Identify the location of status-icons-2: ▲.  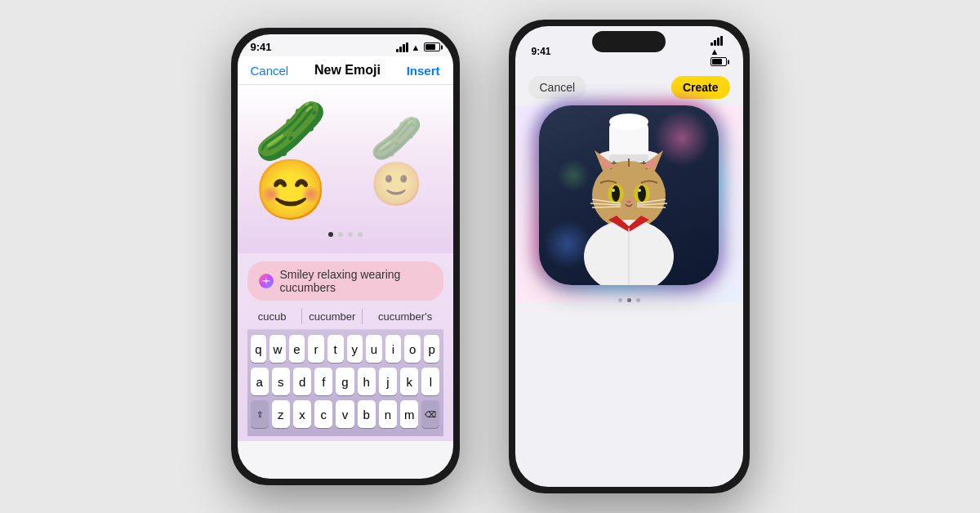
(719, 51).